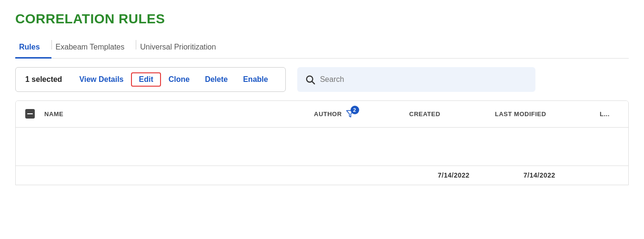 The height and width of the screenshot is (239, 644). I want to click on col-header-created: CREATED, so click(452, 114).